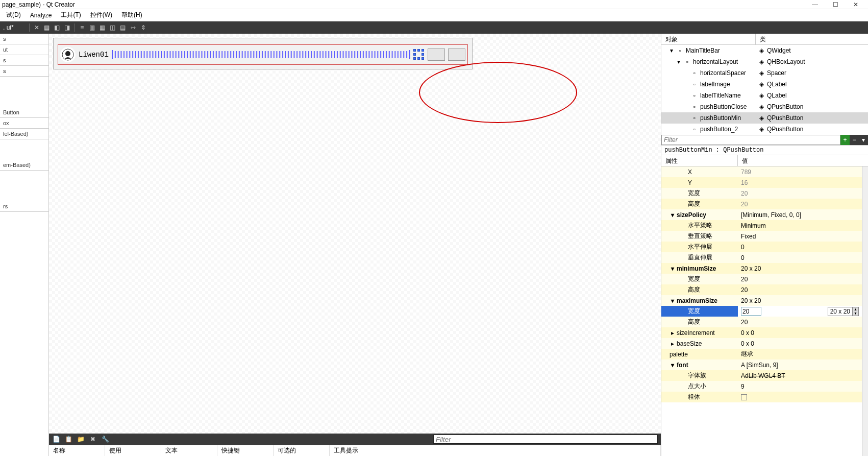 Image resolution: width=868 pixels, height=456 pixels. I want to click on col-value: 值, so click(803, 160).